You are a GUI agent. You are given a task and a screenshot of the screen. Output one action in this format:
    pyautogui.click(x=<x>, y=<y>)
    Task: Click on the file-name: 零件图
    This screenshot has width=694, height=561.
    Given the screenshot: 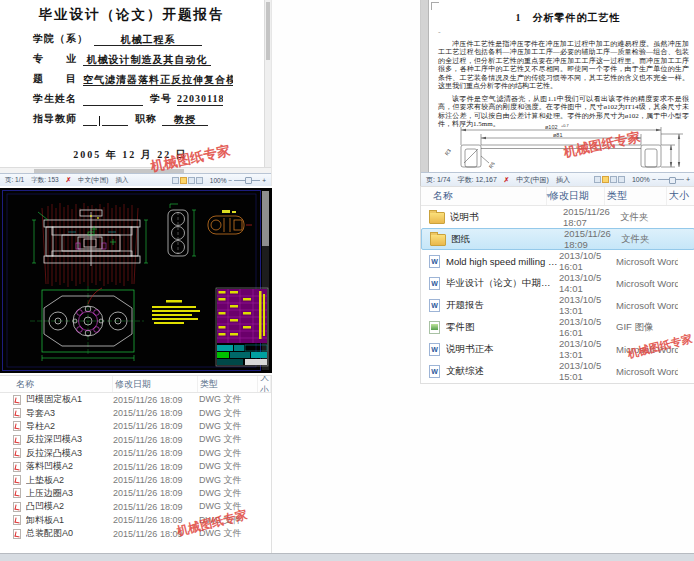 What is the action you would take?
    pyautogui.click(x=502, y=328)
    